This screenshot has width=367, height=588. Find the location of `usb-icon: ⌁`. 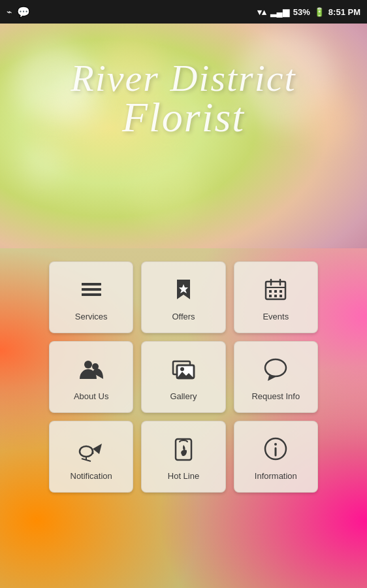

usb-icon: ⌁ is located at coordinates (9, 12).